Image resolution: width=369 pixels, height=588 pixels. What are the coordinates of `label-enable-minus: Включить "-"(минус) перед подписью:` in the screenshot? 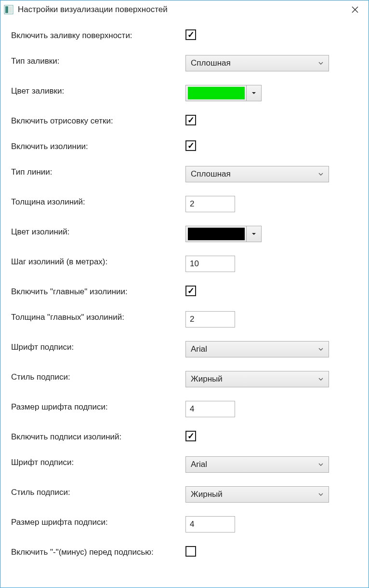 It's located at (98, 552).